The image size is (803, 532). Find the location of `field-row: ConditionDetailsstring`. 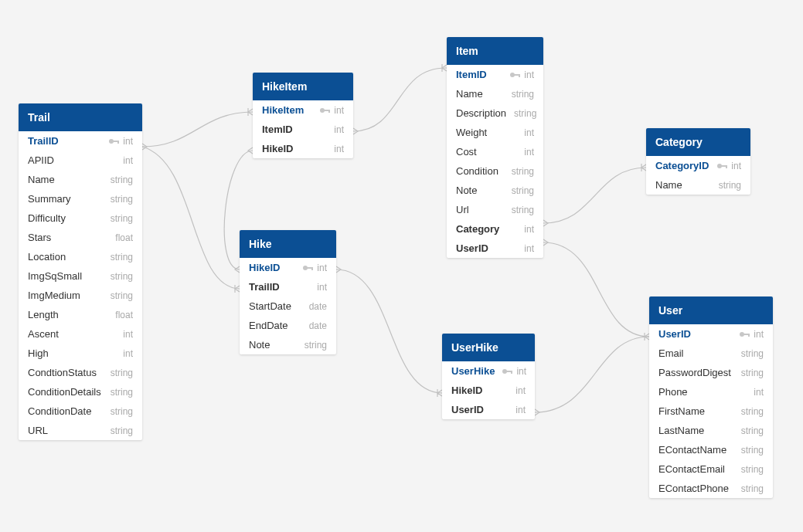

field-row: ConditionDetailsstring is located at coordinates (80, 392).